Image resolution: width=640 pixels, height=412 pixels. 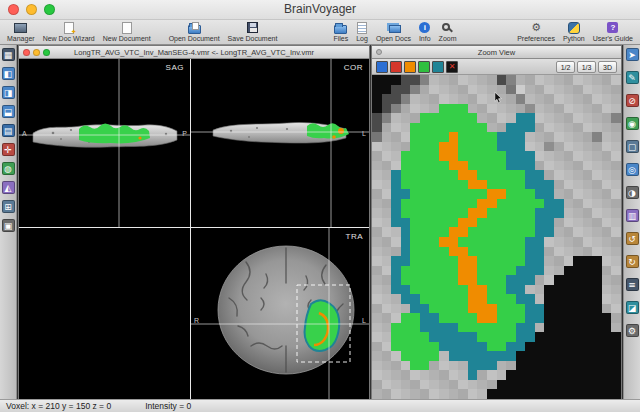 What do you see at coordinates (194, 39) in the screenshot?
I see `open-document-label: Open Document` at bounding box center [194, 39].